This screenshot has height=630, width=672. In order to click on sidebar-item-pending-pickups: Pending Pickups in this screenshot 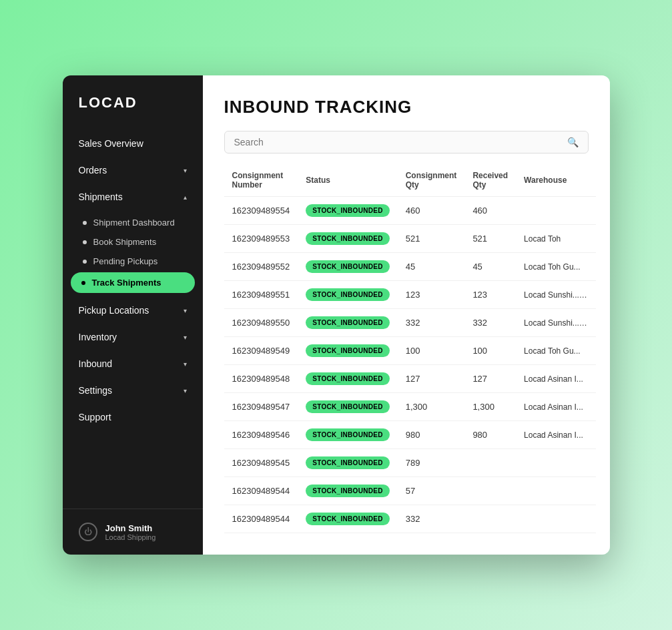, I will do `click(133, 262)`.